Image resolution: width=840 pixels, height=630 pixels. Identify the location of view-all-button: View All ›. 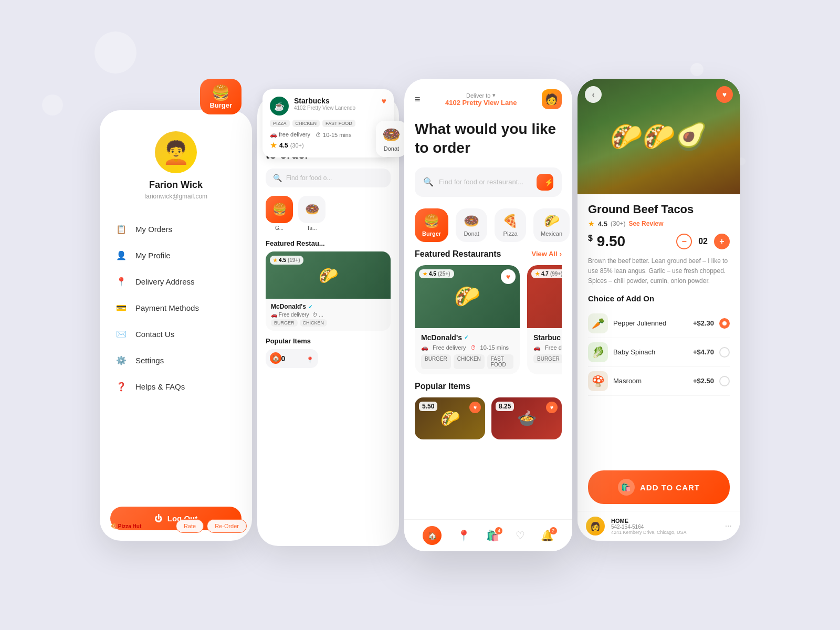
(547, 254).